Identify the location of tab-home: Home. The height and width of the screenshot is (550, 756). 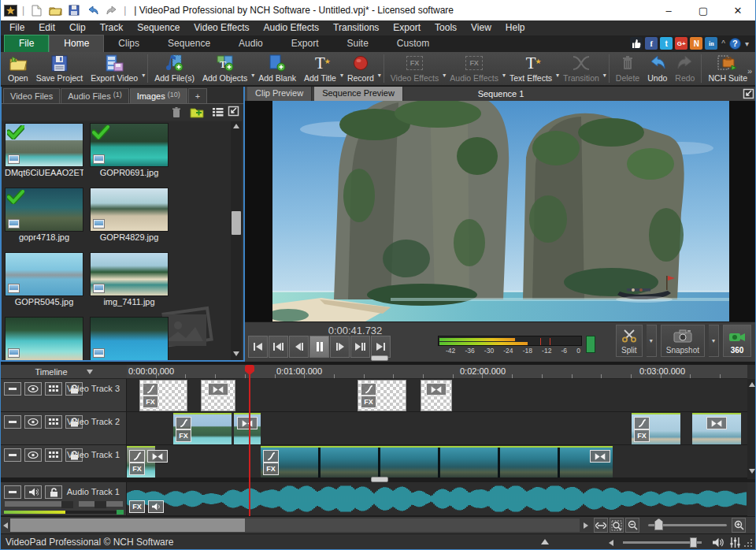
(76, 43).